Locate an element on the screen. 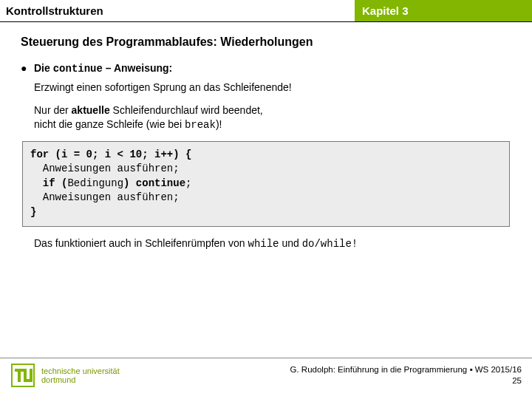  credit: G. Rudolph: Einführung in die Programmie… is located at coordinates (406, 375).